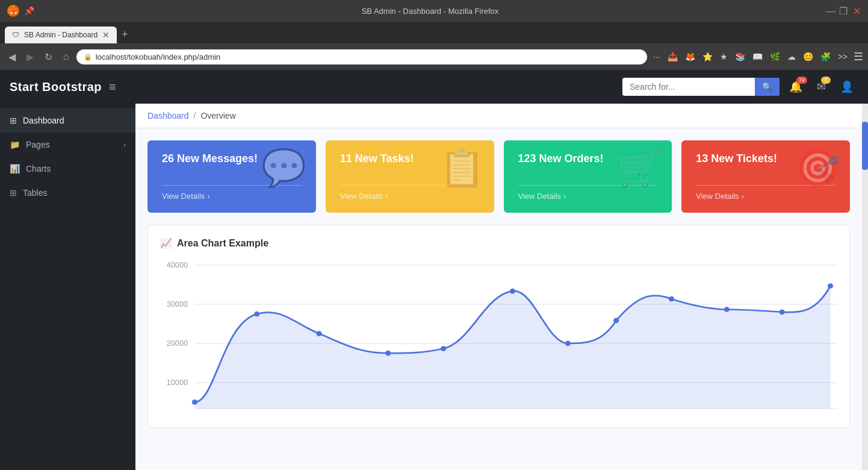 The width and height of the screenshot is (868, 470). I want to click on pocket-icon: 📥, so click(673, 57).